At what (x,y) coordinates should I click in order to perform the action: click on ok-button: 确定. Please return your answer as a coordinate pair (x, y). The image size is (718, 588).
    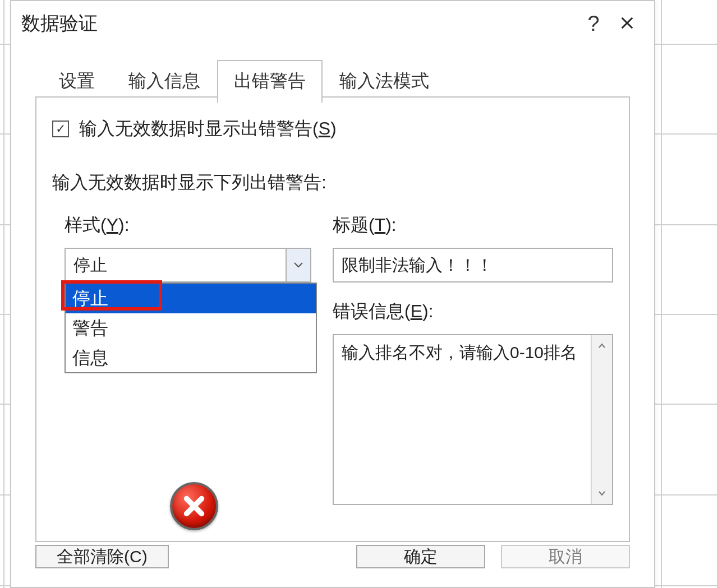
    Looking at the image, I should click on (421, 557).